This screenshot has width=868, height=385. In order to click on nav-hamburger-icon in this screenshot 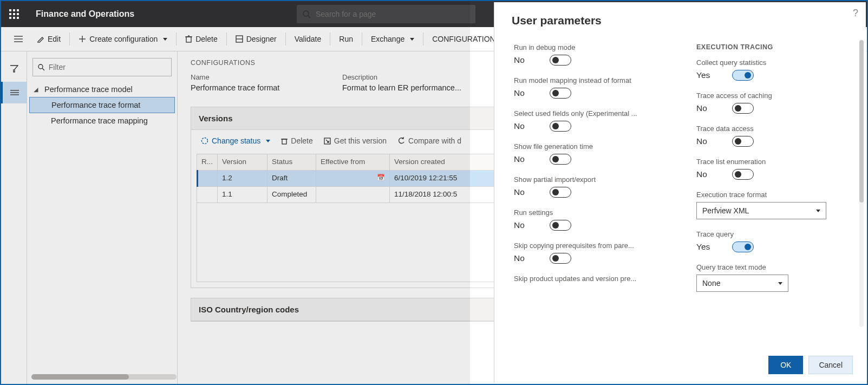, I will do `click(18, 39)`.